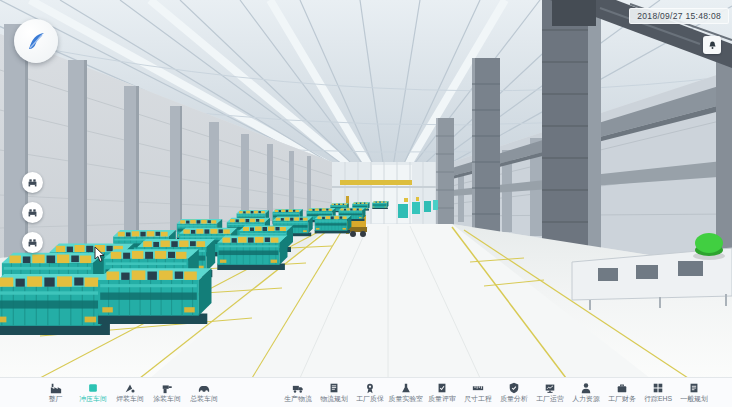 The width and height of the screenshot is (732, 407). I want to click on tab-label: 总装车间, so click(204, 398).